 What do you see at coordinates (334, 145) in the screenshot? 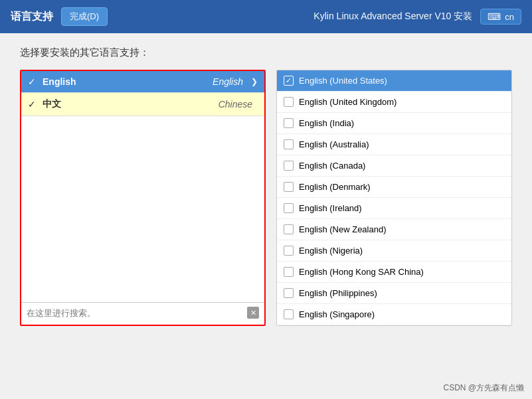
I see `item-label: English (Australia)` at bounding box center [334, 145].